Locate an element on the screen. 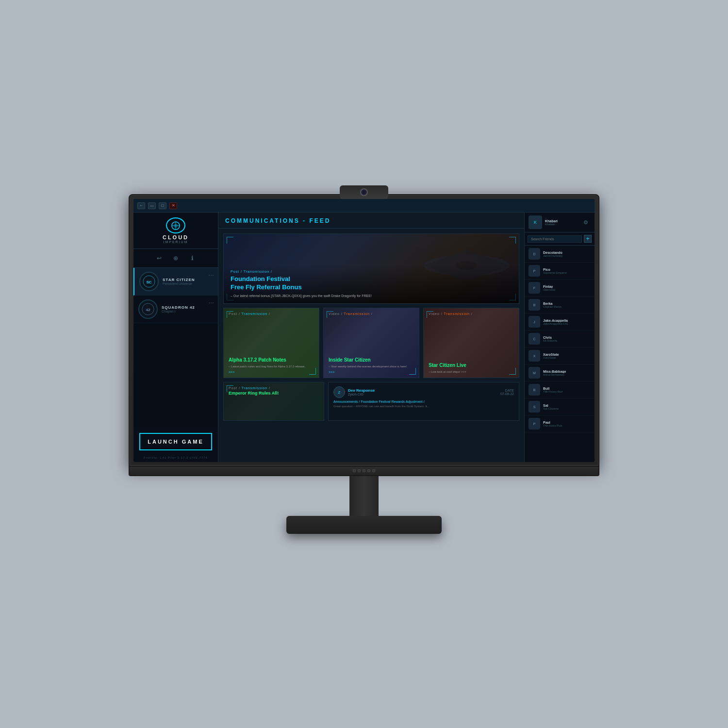 The width and height of the screenshot is (728, 728). user-avatar: K is located at coordinates (535, 222).